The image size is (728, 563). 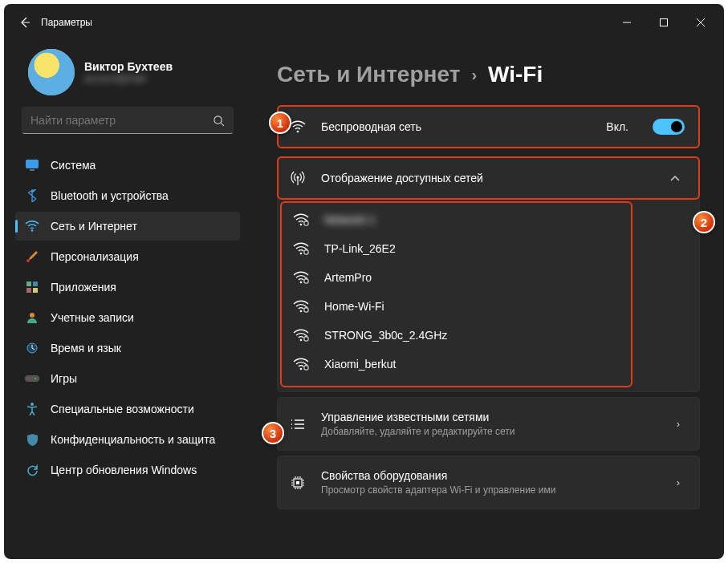 What do you see at coordinates (298, 483) in the screenshot?
I see `chip-icon` at bounding box center [298, 483].